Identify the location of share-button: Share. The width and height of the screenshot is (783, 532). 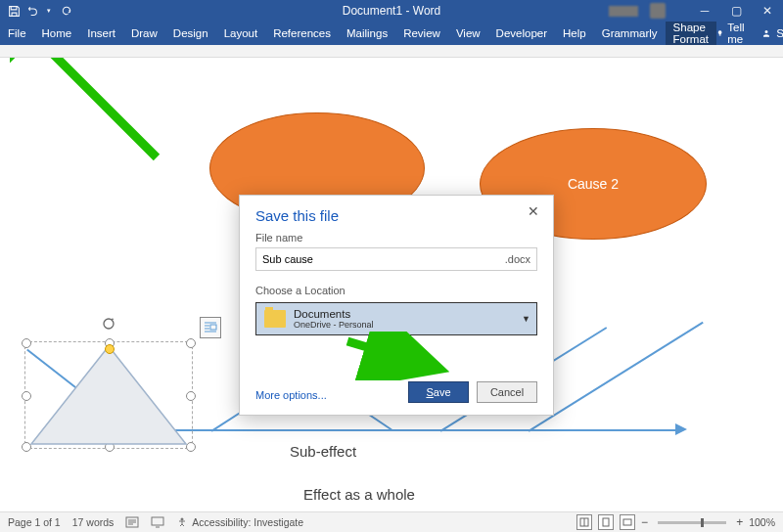
(771, 33).